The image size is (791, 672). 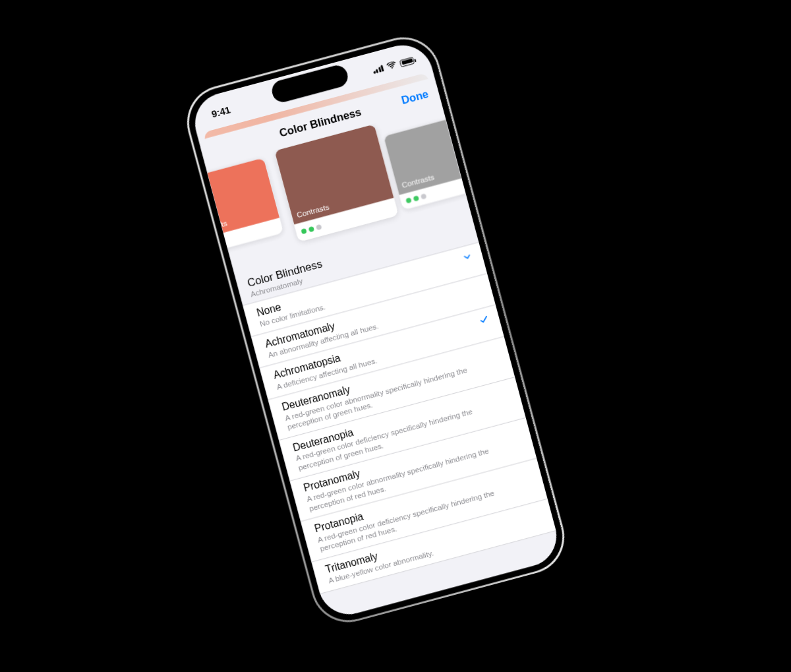 What do you see at coordinates (378, 69) in the screenshot?
I see `cellular-signal-icon` at bounding box center [378, 69].